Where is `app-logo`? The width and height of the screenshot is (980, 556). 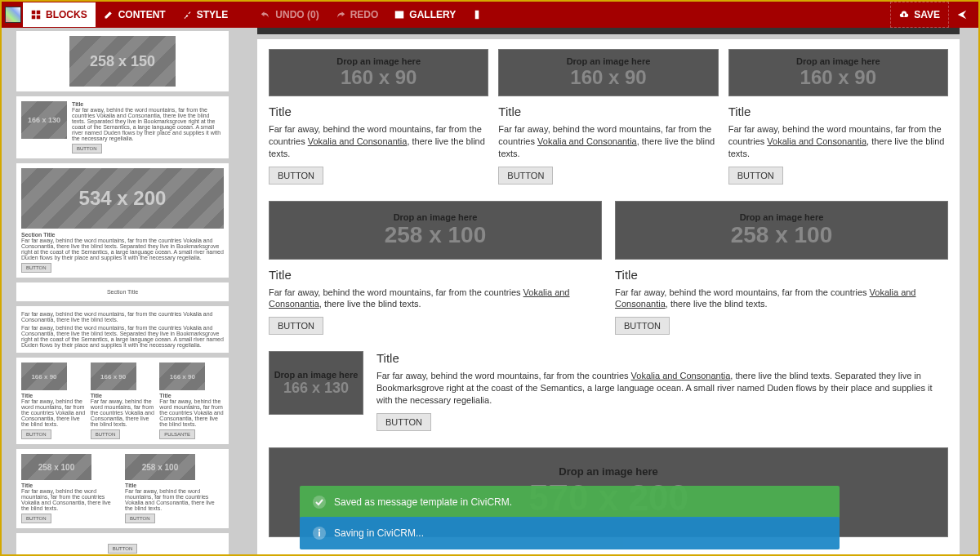 app-logo is located at coordinates (13, 15).